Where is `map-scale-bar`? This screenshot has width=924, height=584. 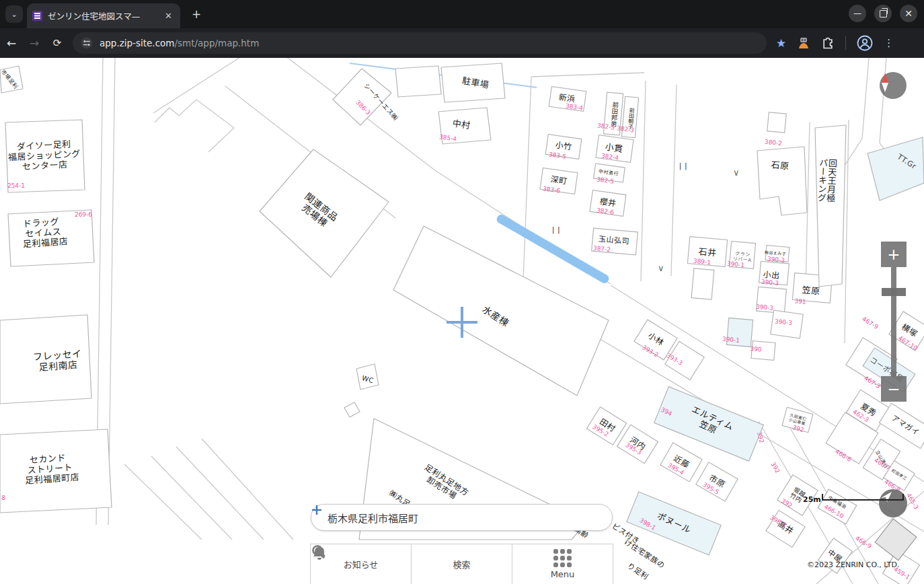 map-scale-bar is located at coordinates (863, 497).